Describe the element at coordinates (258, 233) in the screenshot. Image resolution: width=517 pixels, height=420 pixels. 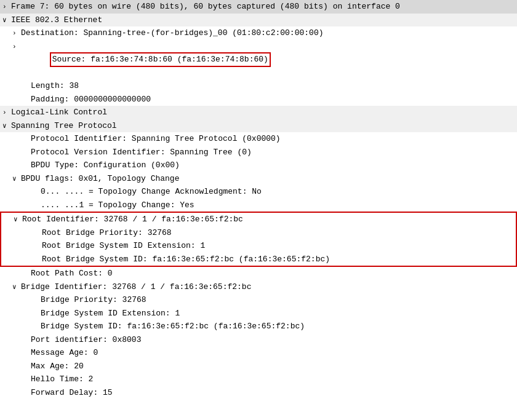
I see `root-prio-line: Root Bridge Priority: 32768` at that location.